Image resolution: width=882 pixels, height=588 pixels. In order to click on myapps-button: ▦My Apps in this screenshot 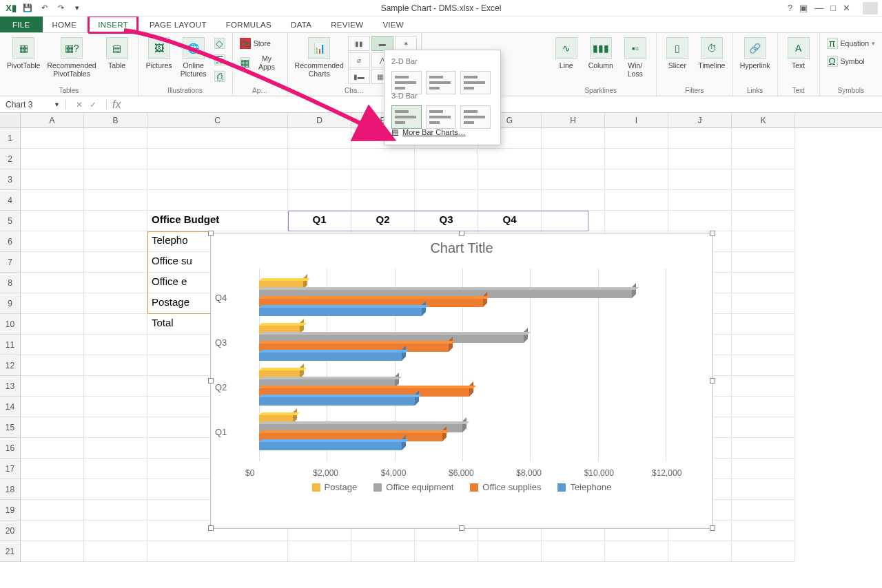, I will do `click(260, 63)`.